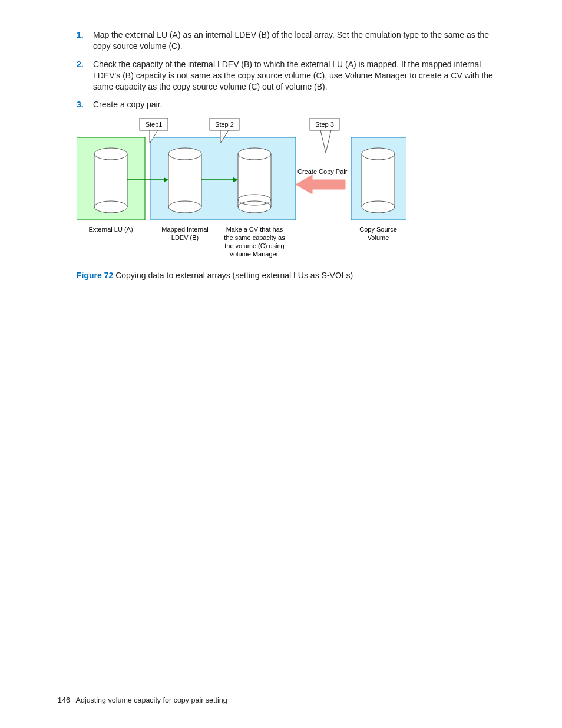 The width and height of the screenshot is (562, 728). What do you see at coordinates (287, 275) in the screenshot?
I see `figure-caption: Figure 72 Copying data to external array…` at bounding box center [287, 275].